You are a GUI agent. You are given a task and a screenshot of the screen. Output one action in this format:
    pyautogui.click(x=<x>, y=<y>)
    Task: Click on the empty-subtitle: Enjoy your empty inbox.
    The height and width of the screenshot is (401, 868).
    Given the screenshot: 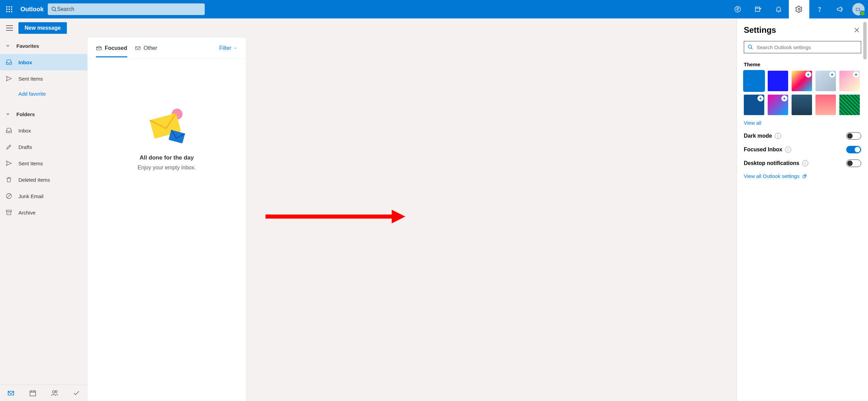 What is the action you would take?
    pyautogui.click(x=167, y=168)
    